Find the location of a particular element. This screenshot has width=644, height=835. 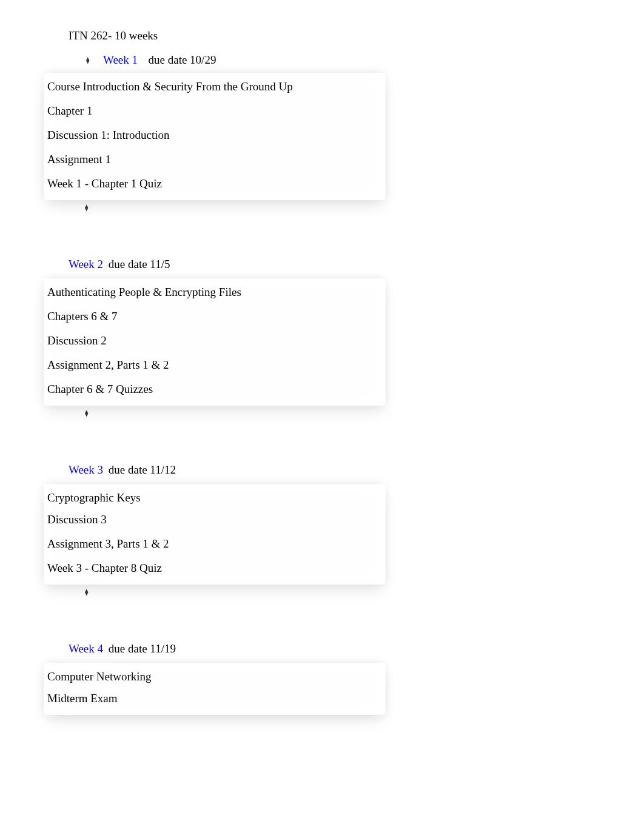

course-title: ITN 262- 10 weeks is located at coordinates (357, 36).